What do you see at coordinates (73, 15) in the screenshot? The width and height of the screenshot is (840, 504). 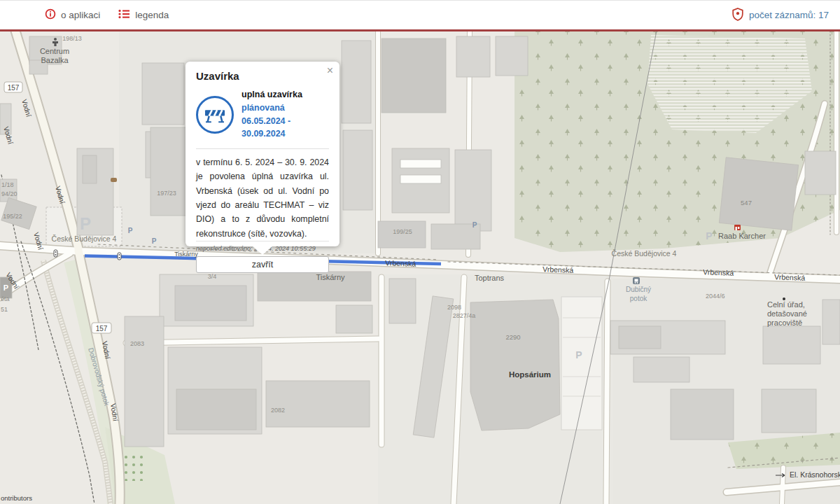 I see `about-button: o aplikaci` at bounding box center [73, 15].